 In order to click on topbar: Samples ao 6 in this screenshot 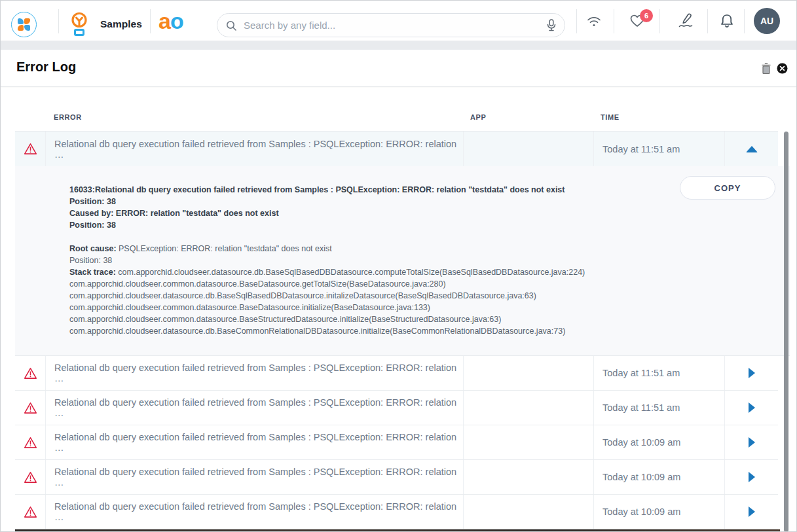, I will do `click(398, 21)`.